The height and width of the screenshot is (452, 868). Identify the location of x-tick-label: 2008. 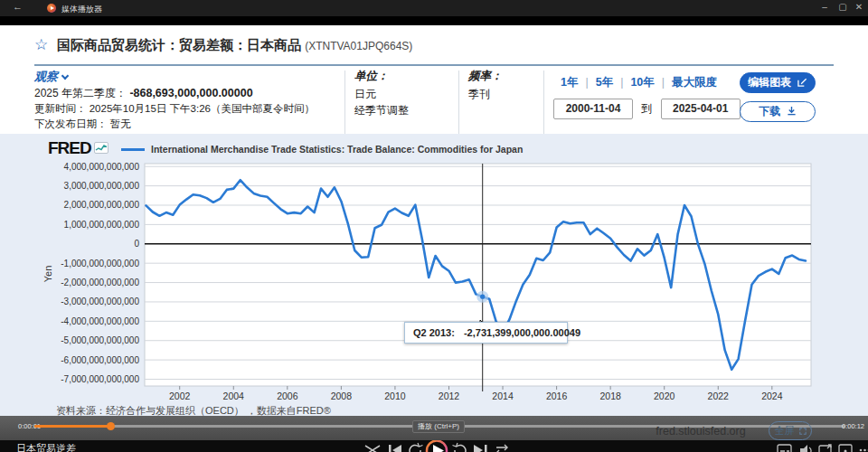
(342, 396).